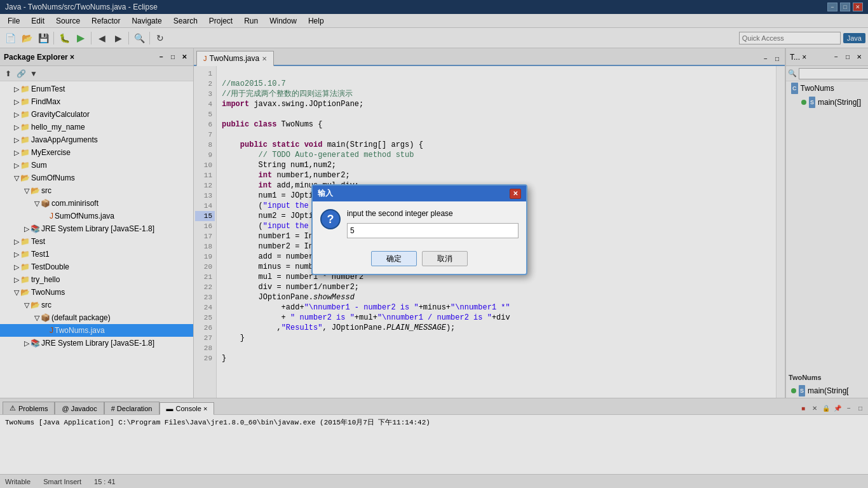 The image size is (868, 488). Describe the element at coordinates (433, 231) in the screenshot. I see `dialog-input-field` at that location.